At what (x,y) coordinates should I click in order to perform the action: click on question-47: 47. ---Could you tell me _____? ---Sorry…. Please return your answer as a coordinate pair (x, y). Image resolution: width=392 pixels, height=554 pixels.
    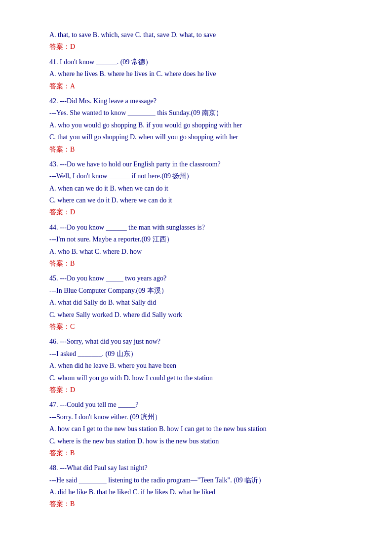
    Looking at the image, I should click on (196, 429).